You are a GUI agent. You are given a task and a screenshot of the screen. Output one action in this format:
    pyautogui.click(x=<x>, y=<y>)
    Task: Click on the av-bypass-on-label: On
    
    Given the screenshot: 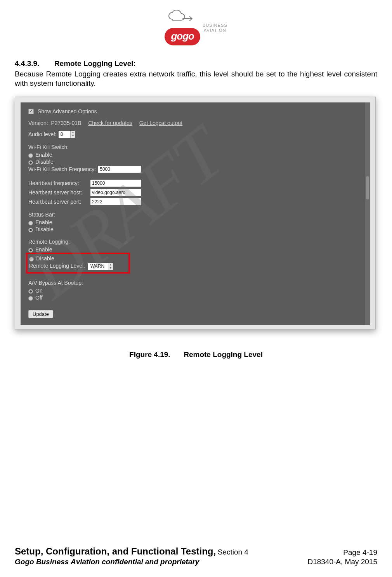 What is the action you would take?
    pyautogui.click(x=39, y=291)
    